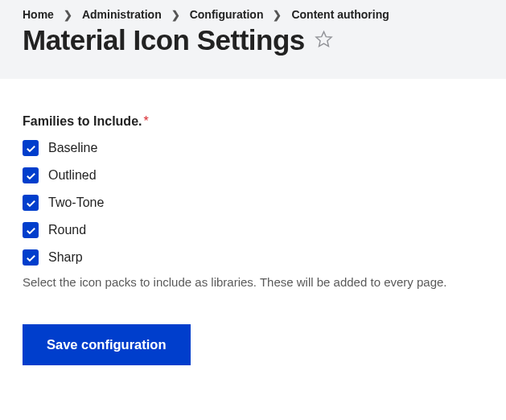 This screenshot has height=420, width=506. Describe the element at coordinates (253, 14) in the screenshot. I see `breadcrumb: Home ❯ Administration ❯ Configuration ❯ …` at that location.